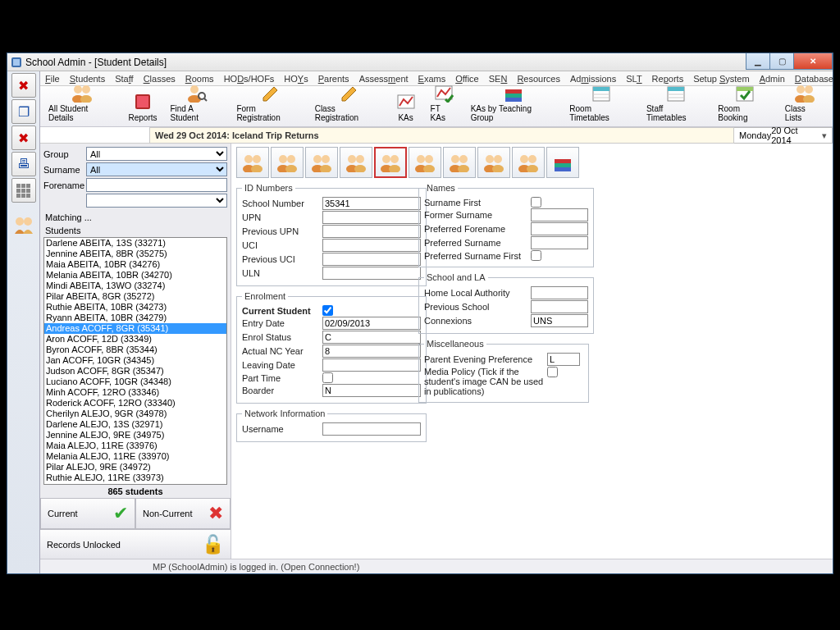 The height and width of the screenshot is (630, 840). I want to click on status-bar: MP (SchoolAdmin) is logged in. (Open Con…, so click(436, 566).